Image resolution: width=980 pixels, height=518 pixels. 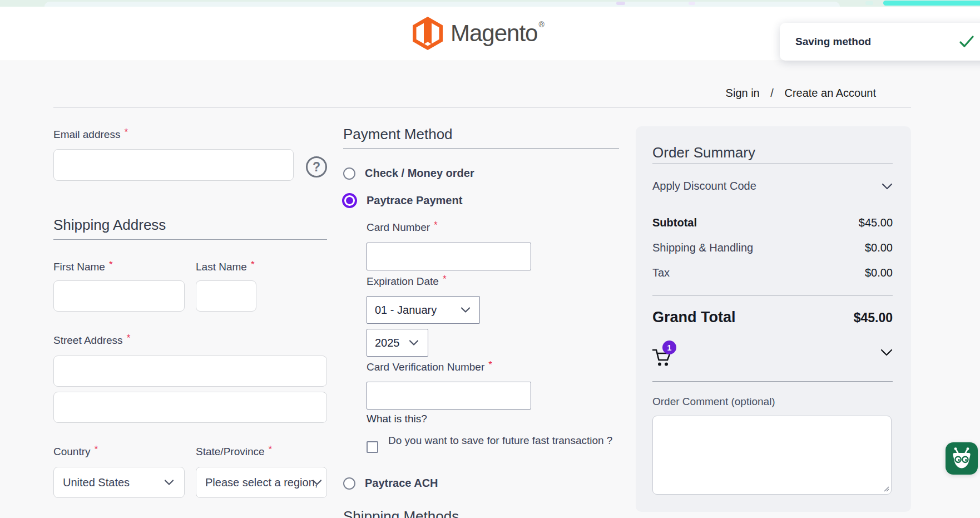 I want to click on grand-total-label: Grand Total, so click(x=694, y=317).